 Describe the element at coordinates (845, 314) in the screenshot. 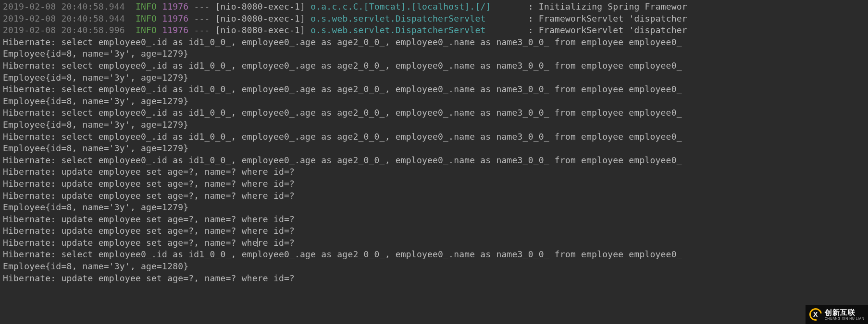

I see `watermark-text: 创新互联 CHUANG XIN HU LIAN` at that location.